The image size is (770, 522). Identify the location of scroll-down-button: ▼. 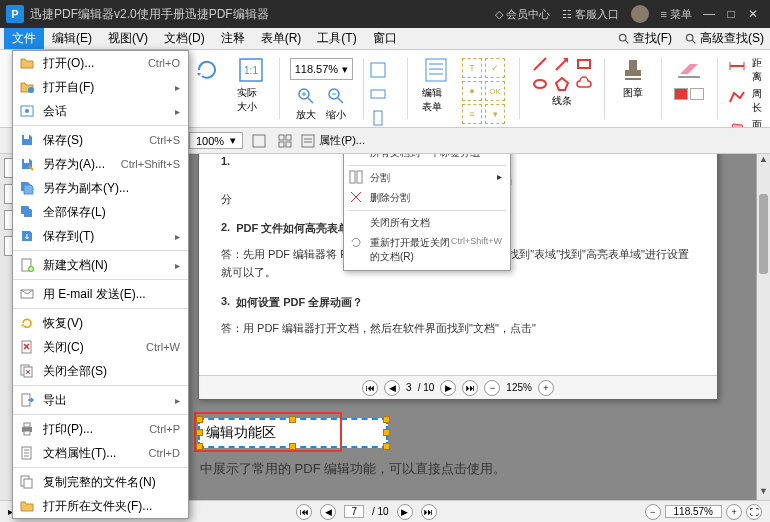
(764, 493).